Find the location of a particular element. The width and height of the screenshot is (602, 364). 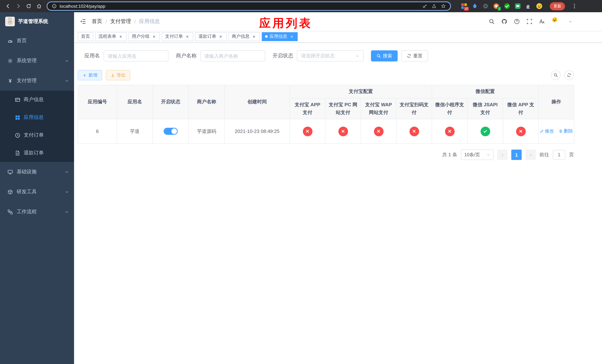

refresh-table-button is located at coordinates (569, 75).